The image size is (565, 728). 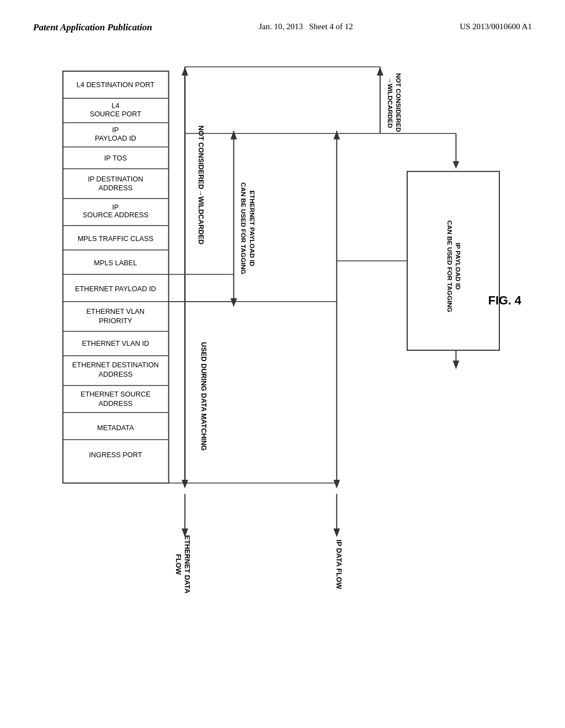 I want to click on publication-label: Patent Application Publication, so click(x=93, y=28).